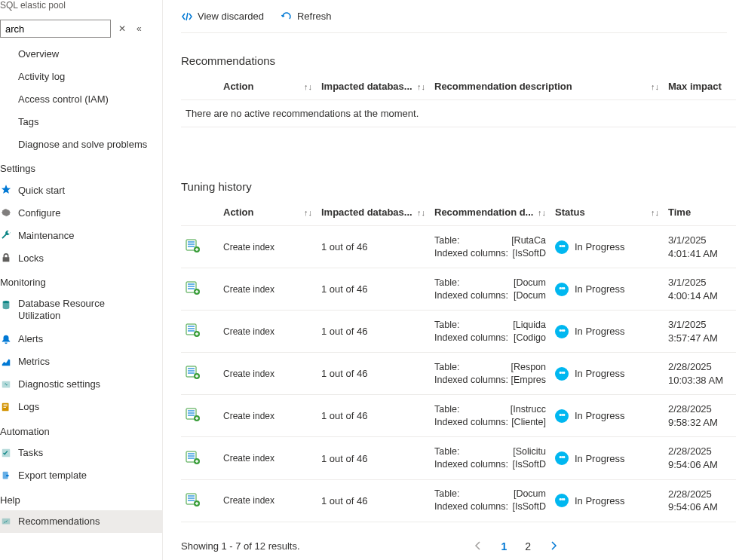 This screenshot has height=560, width=736. I want to click on nav-label: Access control (IAM), so click(63, 99).